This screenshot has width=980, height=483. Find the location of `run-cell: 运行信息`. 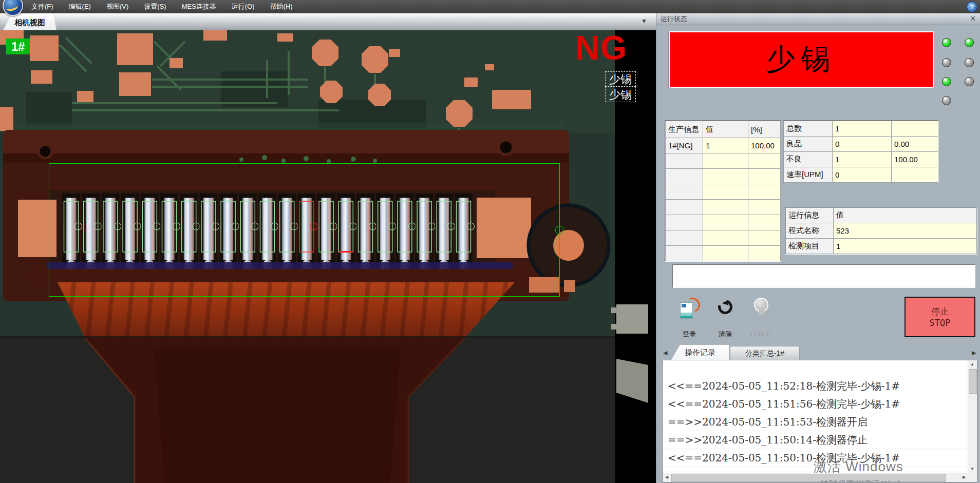

run-cell: 运行信息 is located at coordinates (809, 216).